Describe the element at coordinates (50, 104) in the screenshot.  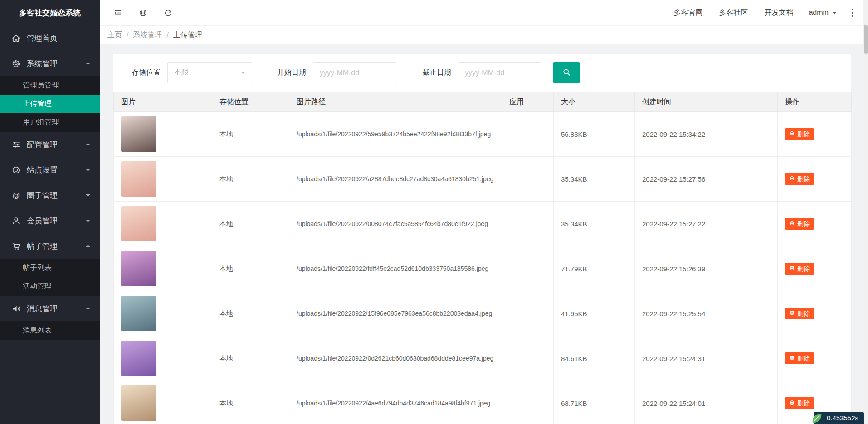
I see `sidebar-item-uploads: 上传管理` at that location.